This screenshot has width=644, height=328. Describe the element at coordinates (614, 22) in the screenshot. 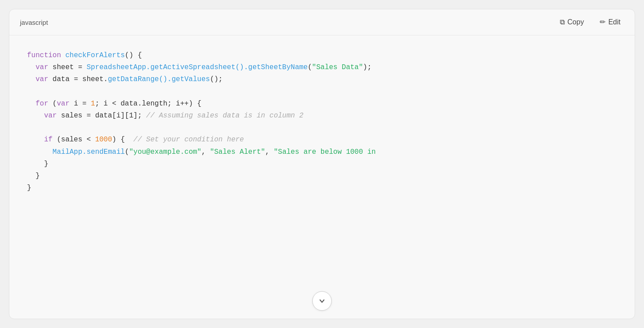

I see `edit-label: Edit` at that location.